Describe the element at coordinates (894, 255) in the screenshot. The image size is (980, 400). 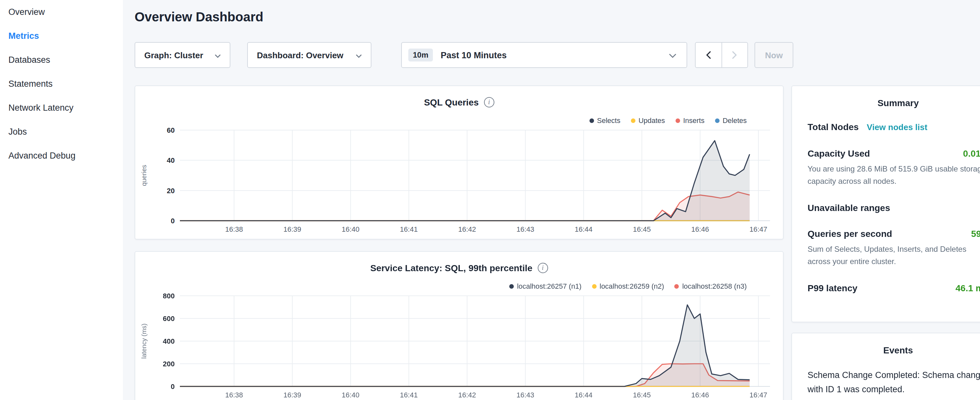
I see `summary-description: Sum of Selects, Updates, Inserts, and De…` at that location.